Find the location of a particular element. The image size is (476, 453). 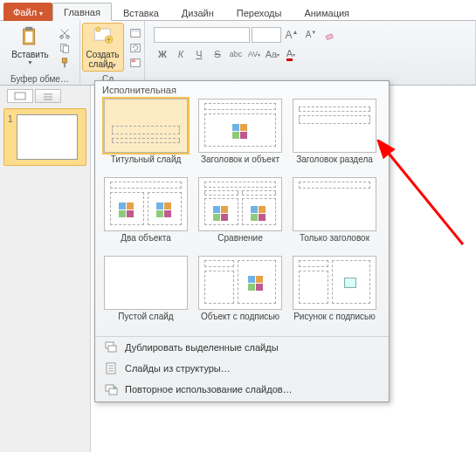

layout-section-header: Заголовок раздела is located at coordinates (335, 136).